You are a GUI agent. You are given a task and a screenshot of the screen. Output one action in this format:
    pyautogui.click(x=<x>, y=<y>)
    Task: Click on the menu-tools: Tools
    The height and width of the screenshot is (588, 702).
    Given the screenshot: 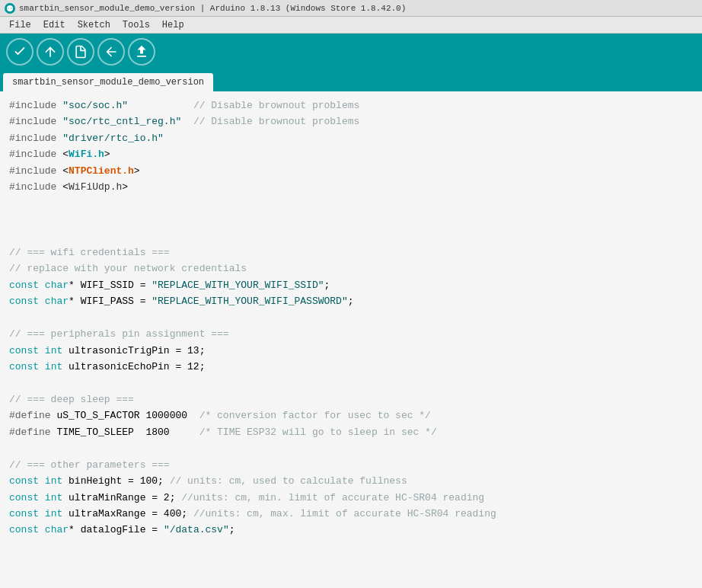 What is the action you would take?
    pyautogui.click(x=136, y=25)
    